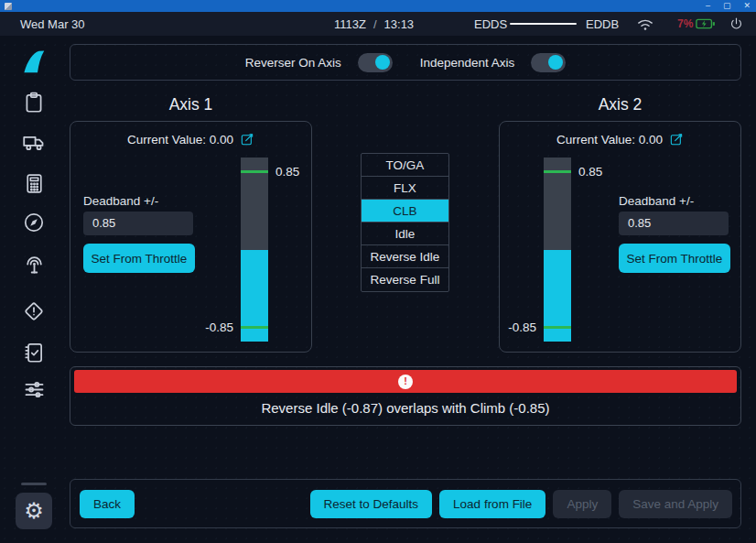  I want to click on axis1-title: Axis 1, so click(190, 104).